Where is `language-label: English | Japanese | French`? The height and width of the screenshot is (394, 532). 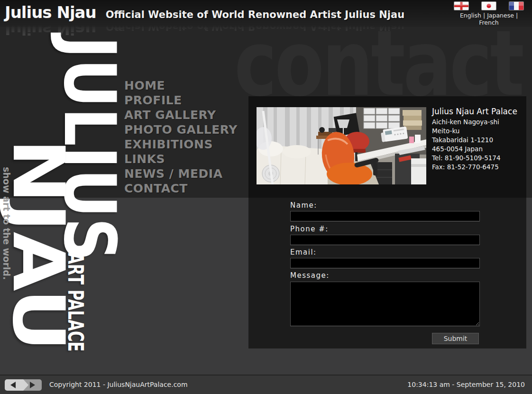
language-label: English | Japanese | French is located at coordinates (489, 19).